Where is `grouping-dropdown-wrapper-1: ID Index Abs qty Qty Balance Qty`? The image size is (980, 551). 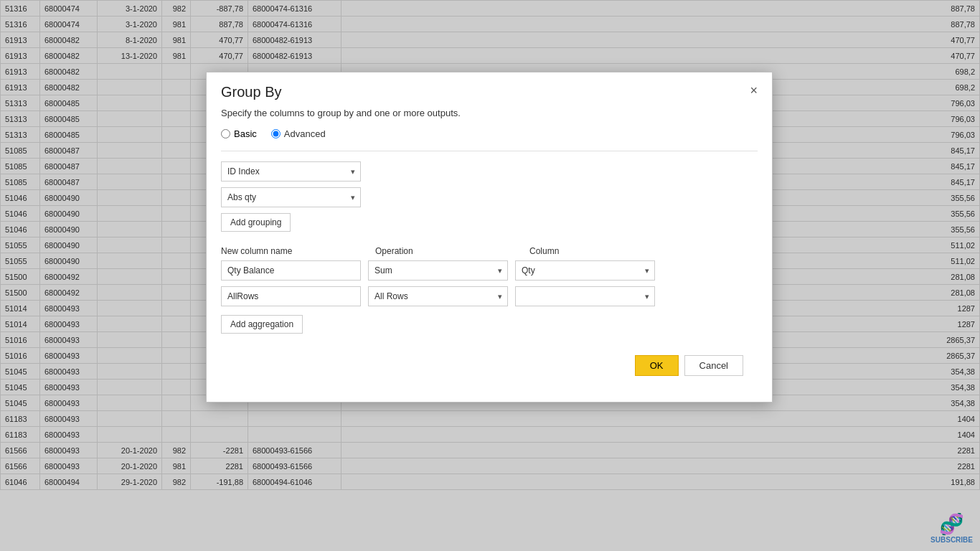
grouping-dropdown-wrapper-1: ID Index Abs qty Qty Balance Qty is located at coordinates (291, 171).